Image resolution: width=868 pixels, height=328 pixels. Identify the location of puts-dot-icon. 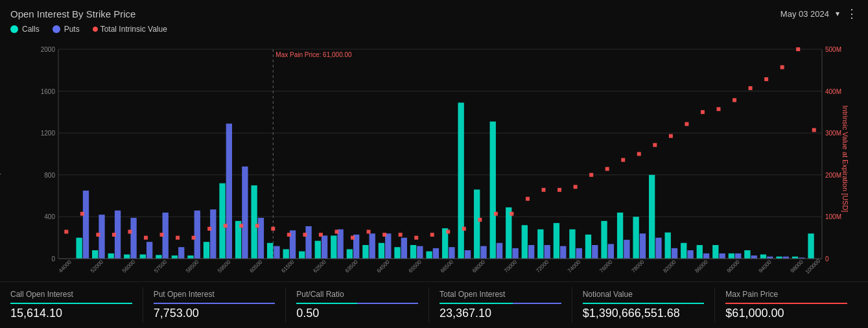
(56, 29).